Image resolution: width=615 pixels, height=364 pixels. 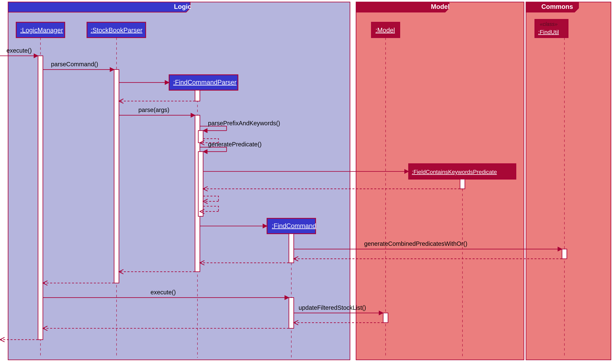 I want to click on svg-text: :Model, so click(x=385, y=30).